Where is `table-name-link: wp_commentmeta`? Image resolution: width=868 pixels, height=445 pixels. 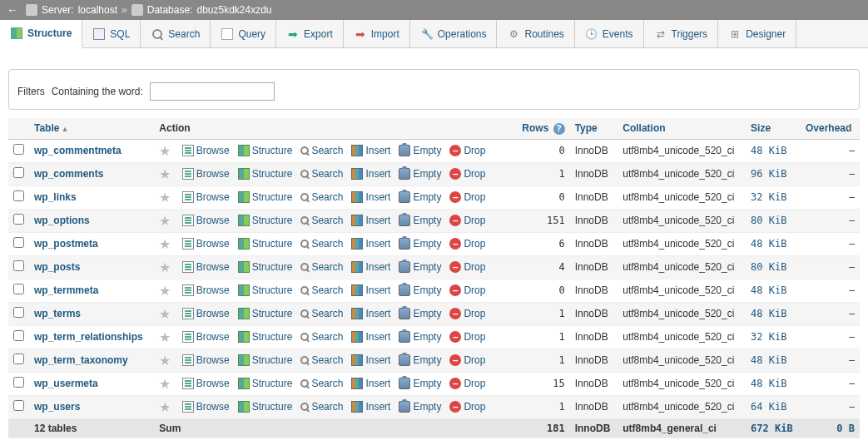
table-name-link: wp_commentmeta is located at coordinates (78, 151).